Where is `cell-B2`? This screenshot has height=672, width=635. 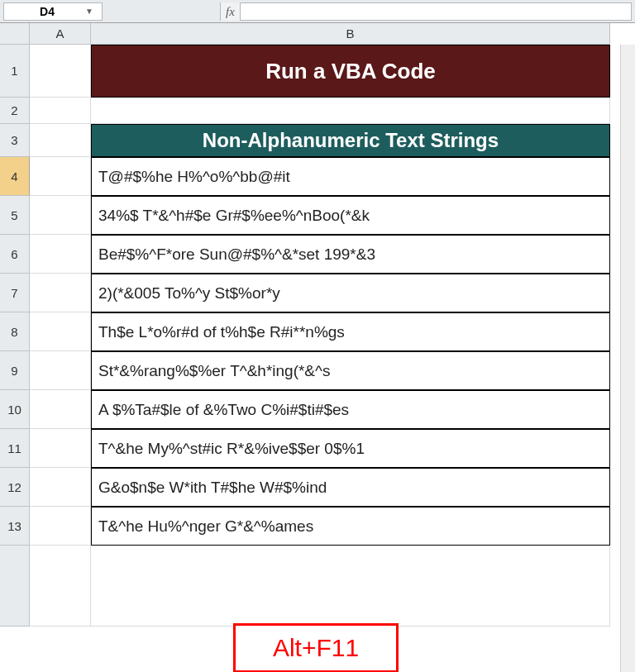
cell-B2 is located at coordinates (351, 111).